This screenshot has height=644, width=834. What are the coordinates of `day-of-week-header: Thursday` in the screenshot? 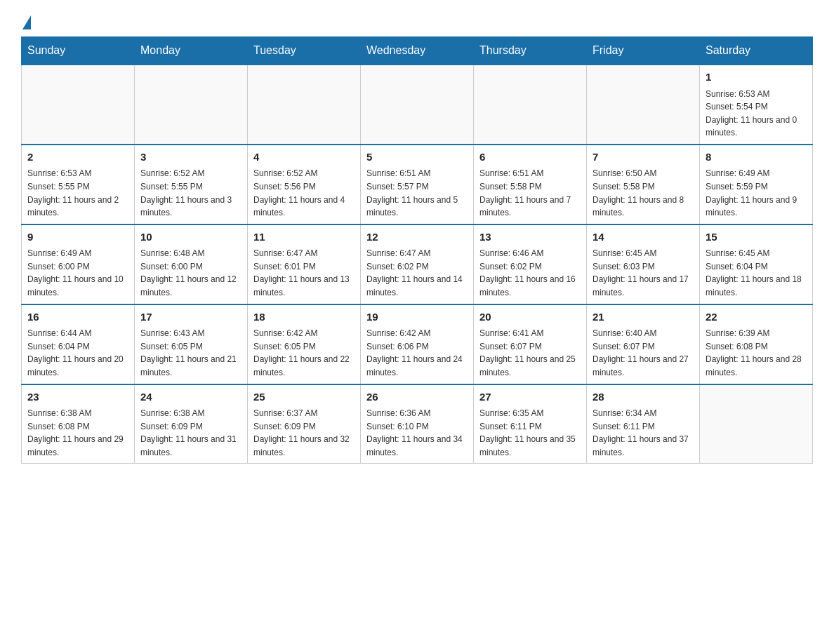 It's located at (531, 51).